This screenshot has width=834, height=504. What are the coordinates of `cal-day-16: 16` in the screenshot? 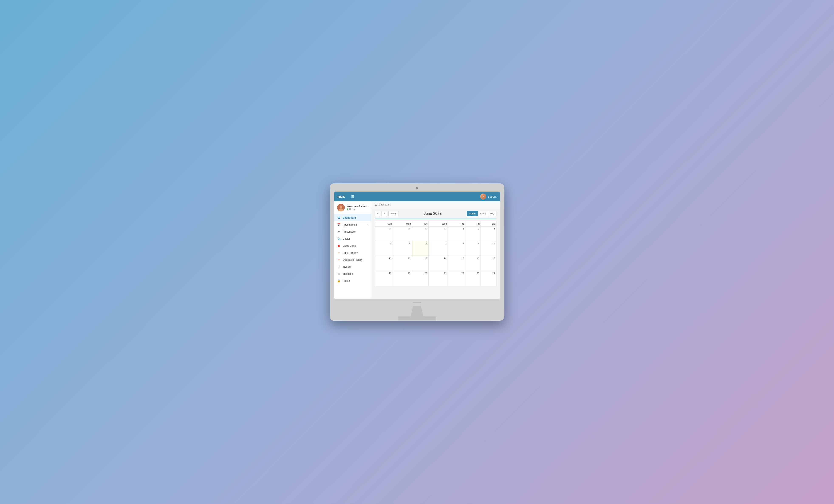 It's located at (473, 264).